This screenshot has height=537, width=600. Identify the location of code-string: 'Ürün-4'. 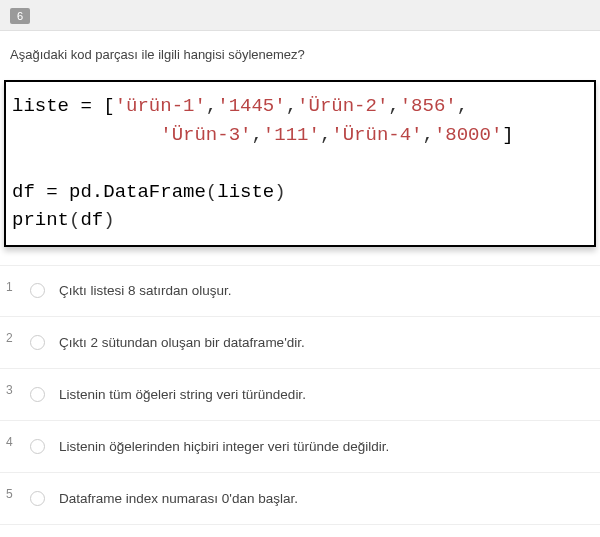
(376, 135).